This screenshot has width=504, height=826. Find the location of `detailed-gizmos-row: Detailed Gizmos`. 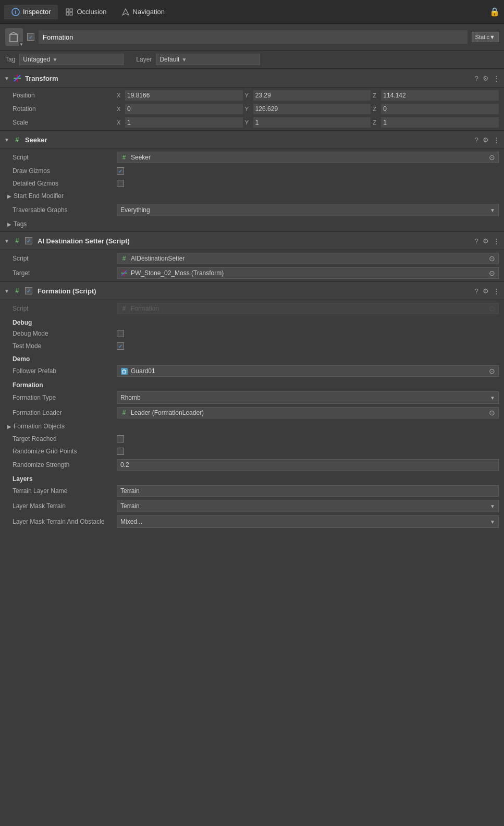

detailed-gizmos-row: Detailed Gizmos is located at coordinates (252, 183).